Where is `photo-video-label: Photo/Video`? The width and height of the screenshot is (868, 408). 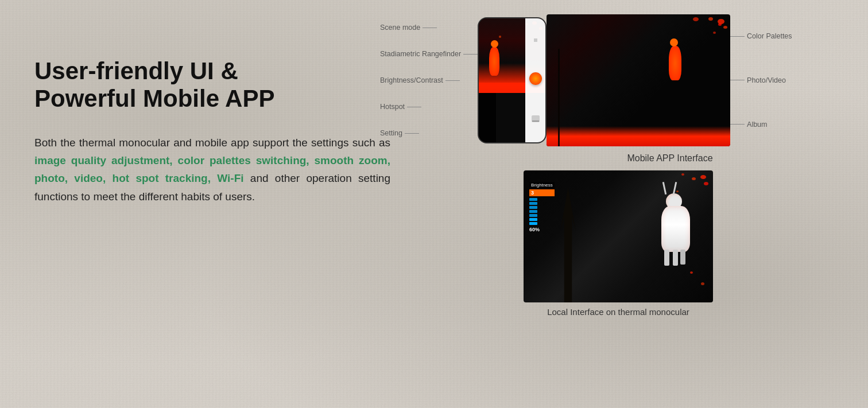
photo-video-label: Photo/Video is located at coordinates (766, 80).